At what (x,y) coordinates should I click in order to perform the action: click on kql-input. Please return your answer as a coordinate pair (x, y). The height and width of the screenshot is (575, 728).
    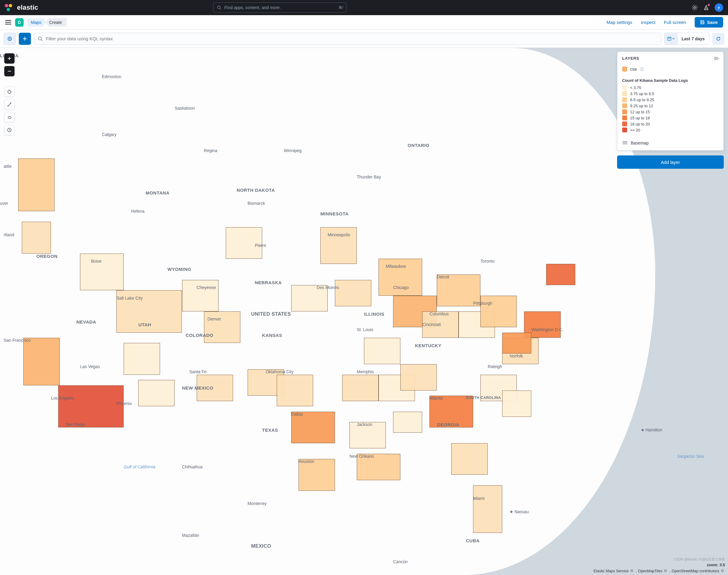
    Looking at the image, I should click on (348, 39).